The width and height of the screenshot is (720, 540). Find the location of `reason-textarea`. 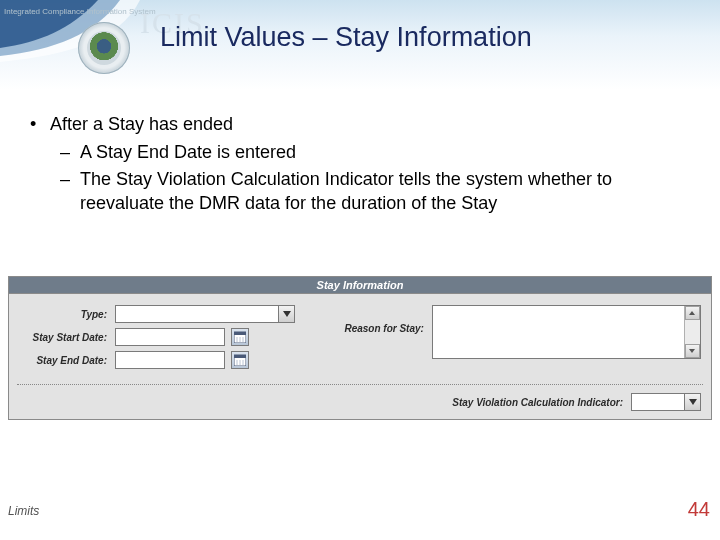

reason-textarea is located at coordinates (566, 332).